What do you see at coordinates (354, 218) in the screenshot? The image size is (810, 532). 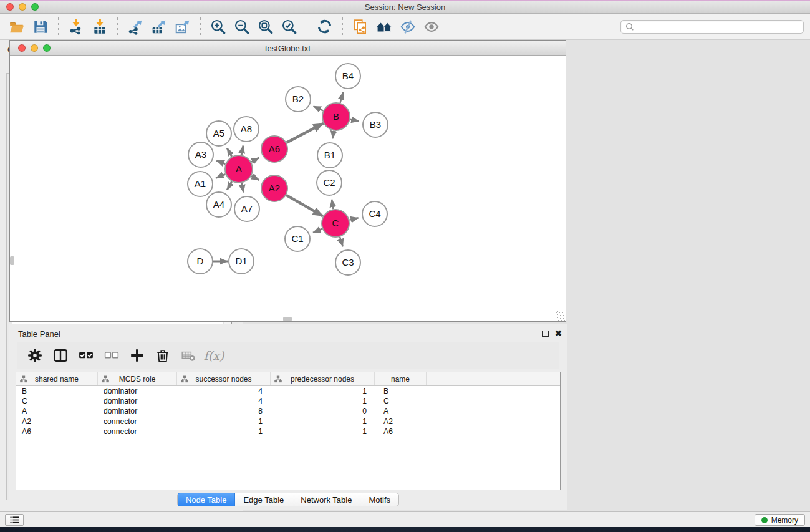 I see `graph-edge-C-C4` at bounding box center [354, 218].